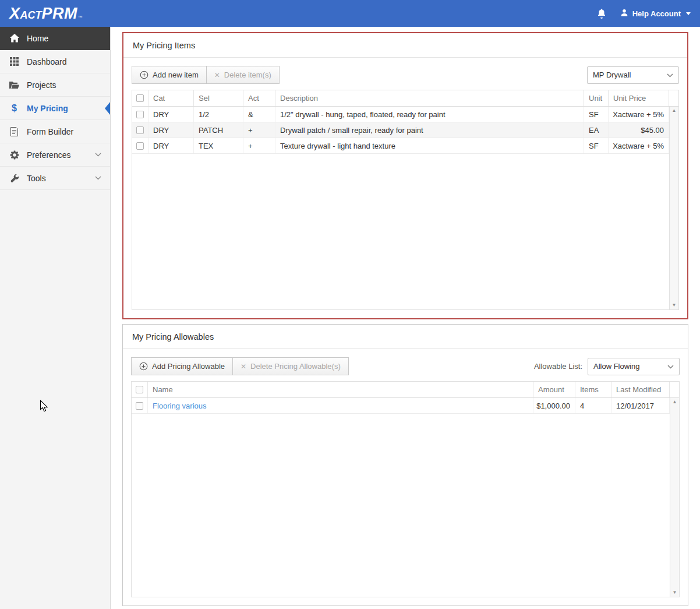 The width and height of the screenshot is (700, 609). What do you see at coordinates (612, 75) in the screenshot?
I see `price-list-value: MP Drywall` at bounding box center [612, 75].